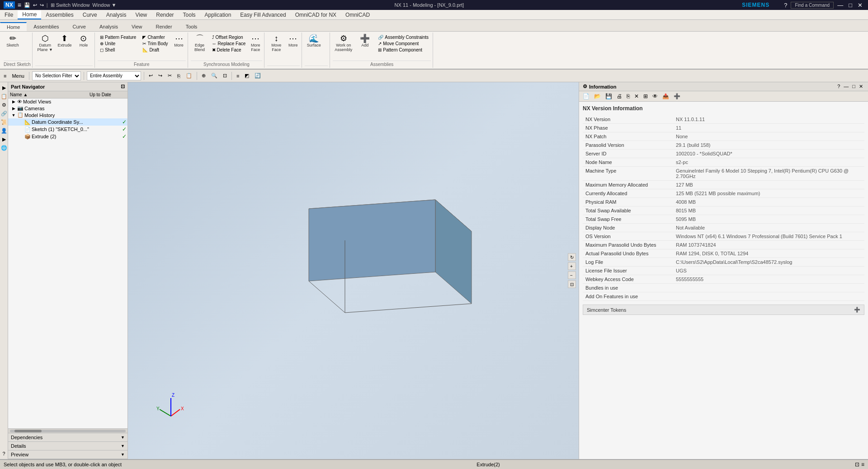  I want to click on menu-render: Render, so click(165, 15).